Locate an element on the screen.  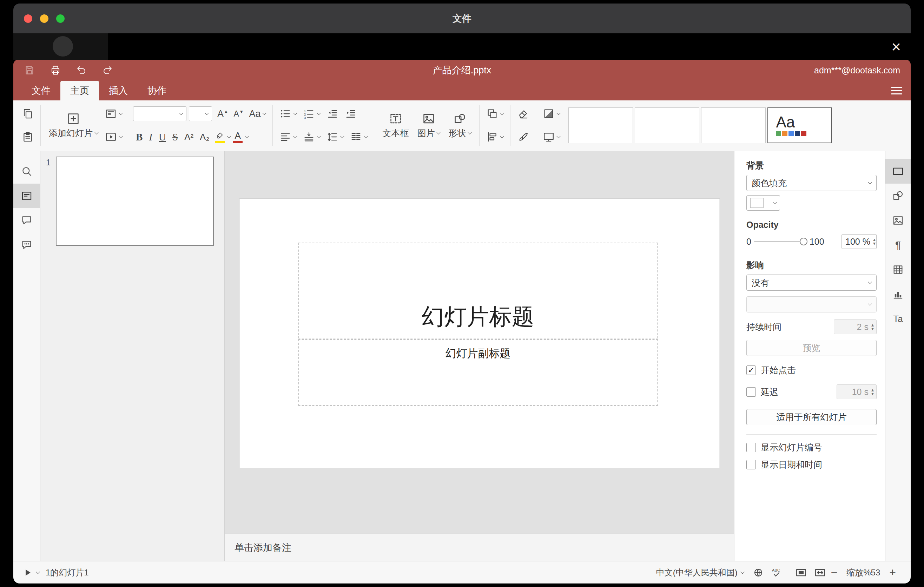
line-spacing-button is located at coordinates (335, 137).